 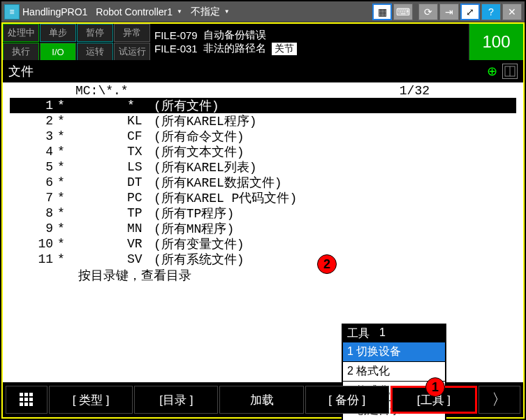 What do you see at coordinates (394, 334) in the screenshot?
I see `tool-popup-title: 工具 1` at bounding box center [394, 334].